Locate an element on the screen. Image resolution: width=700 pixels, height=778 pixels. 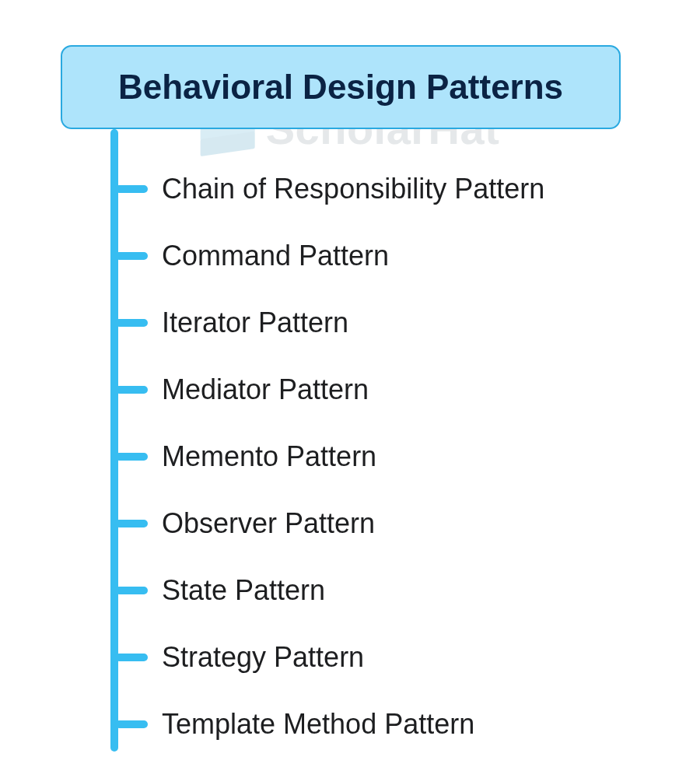
page-title: Behavioral Design Patterns is located at coordinates (341, 87).